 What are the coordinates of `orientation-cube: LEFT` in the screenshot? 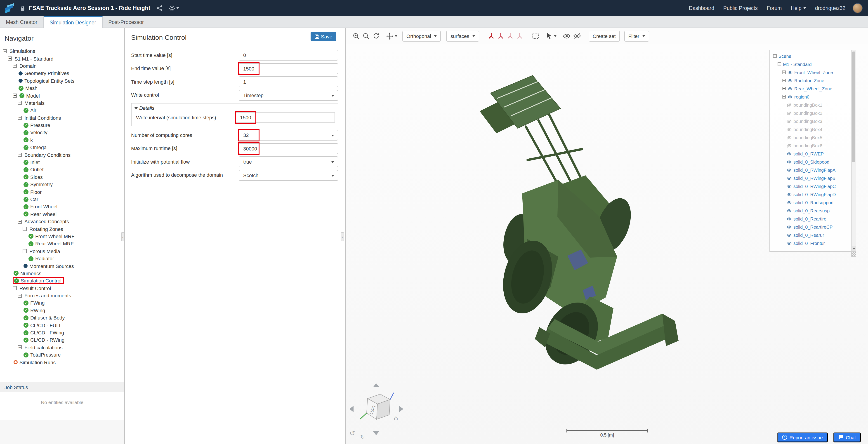 It's located at (377, 408).